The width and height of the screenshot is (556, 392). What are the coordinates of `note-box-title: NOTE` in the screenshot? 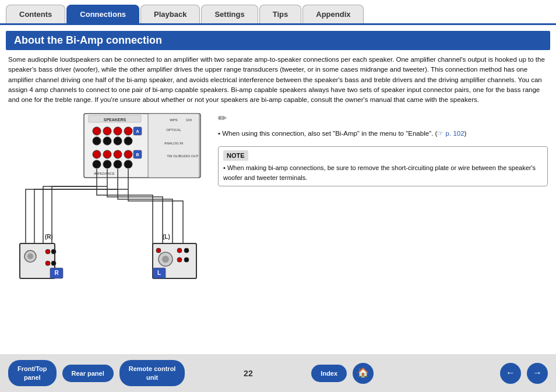 It's located at (235, 156).